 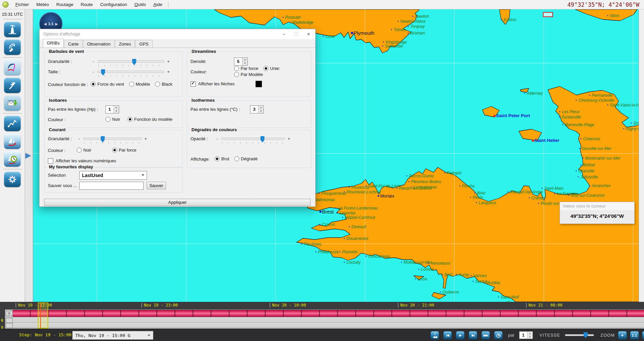 What do you see at coordinates (140, 84) in the screenshot?
I see `radio-mod-le: Modèle` at bounding box center [140, 84].